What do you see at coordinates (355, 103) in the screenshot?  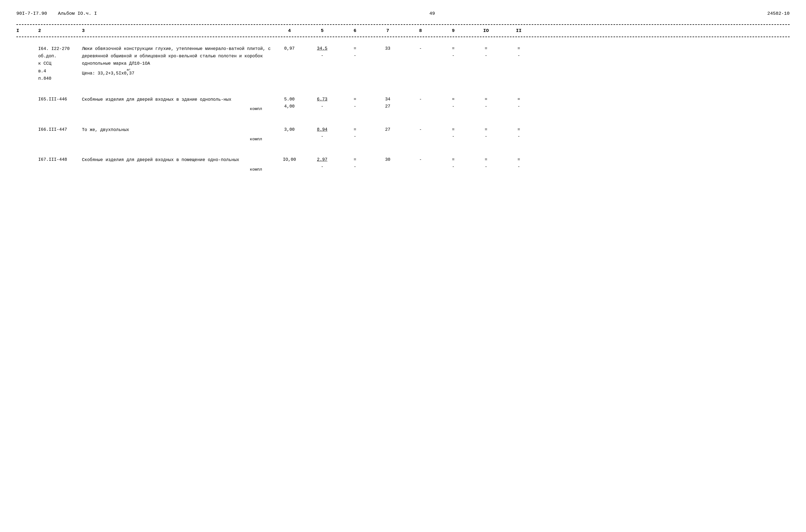 I see `val-165-col6: = -` at bounding box center [355, 103].